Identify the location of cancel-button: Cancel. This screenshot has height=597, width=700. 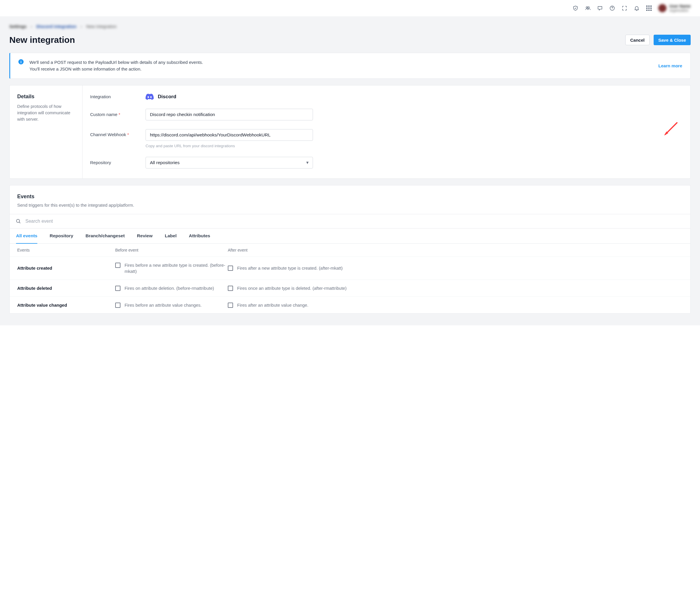
(638, 40).